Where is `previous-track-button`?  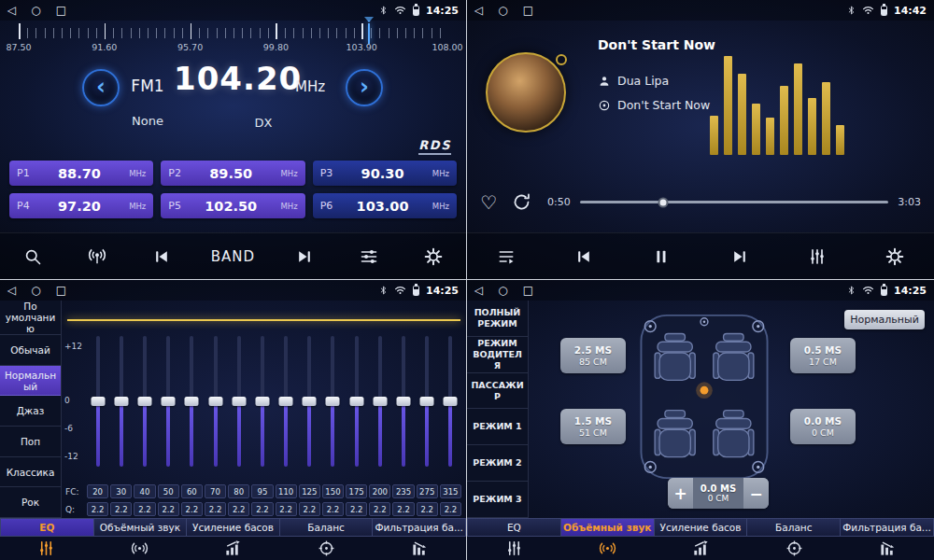 previous-track-button is located at coordinates (584, 257).